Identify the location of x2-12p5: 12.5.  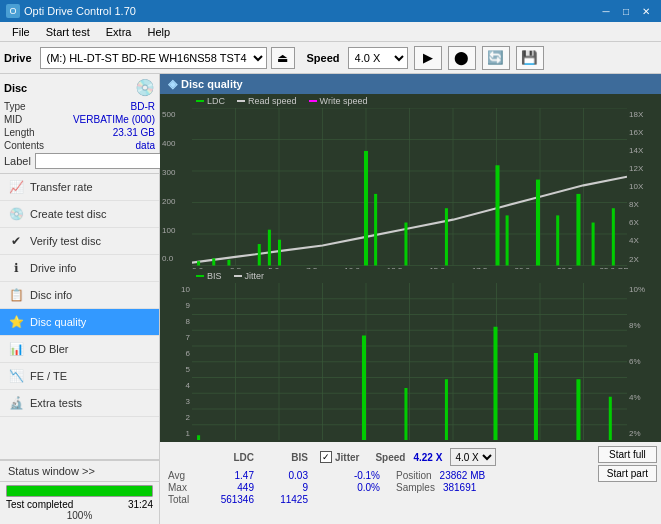
(395, 441).